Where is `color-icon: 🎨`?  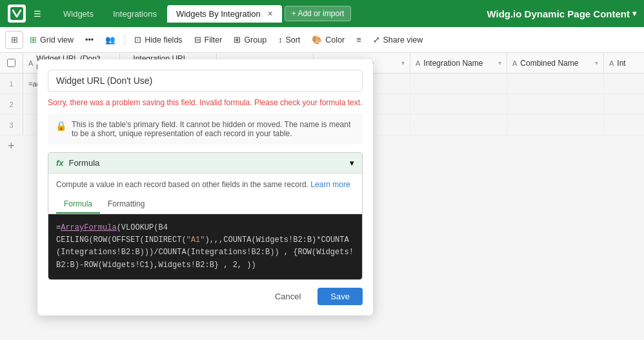
color-icon: 🎨 is located at coordinates (317, 40).